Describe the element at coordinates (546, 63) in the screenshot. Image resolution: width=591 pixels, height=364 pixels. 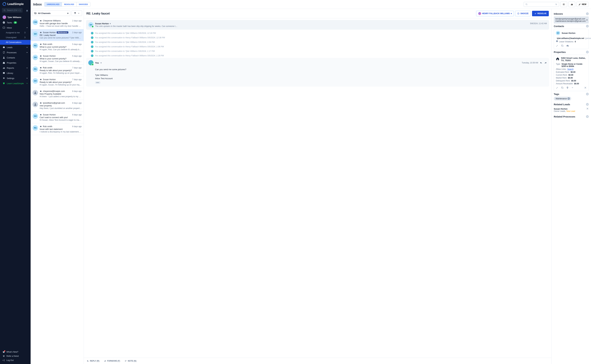
I see `forward-icon` at that location.